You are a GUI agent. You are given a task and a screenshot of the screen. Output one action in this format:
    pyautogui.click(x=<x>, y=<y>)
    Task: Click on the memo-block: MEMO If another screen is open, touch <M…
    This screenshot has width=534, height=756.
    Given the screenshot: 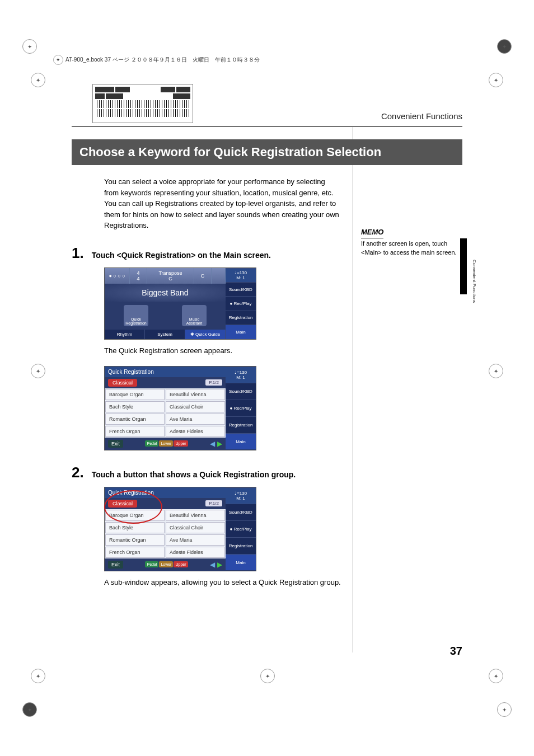 What is the action you would take?
    pyautogui.click(x=410, y=242)
    